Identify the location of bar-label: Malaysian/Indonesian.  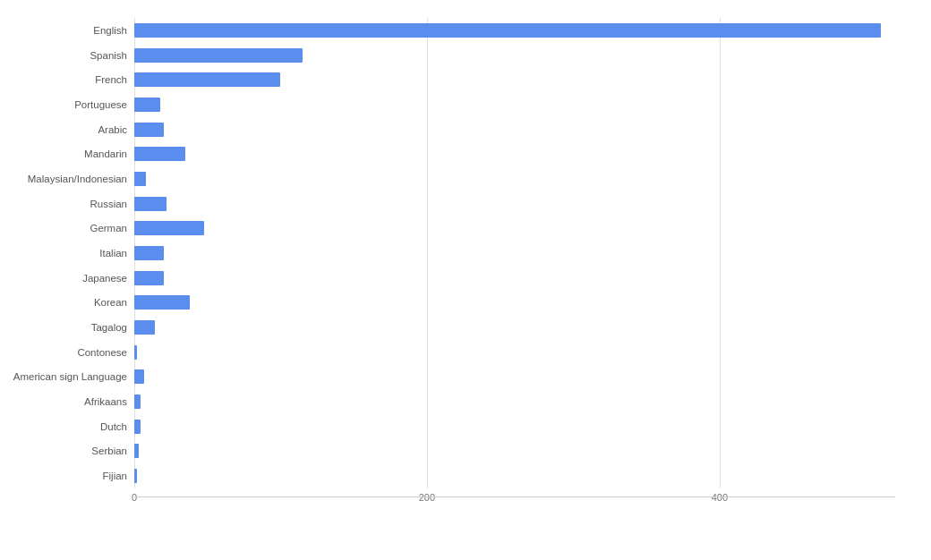
(72, 179).